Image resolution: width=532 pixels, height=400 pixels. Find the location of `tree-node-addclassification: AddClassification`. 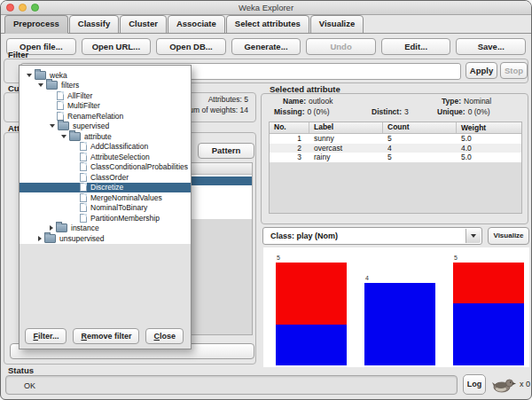

tree-node-addclassification: AddClassification is located at coordinates (105, 147).